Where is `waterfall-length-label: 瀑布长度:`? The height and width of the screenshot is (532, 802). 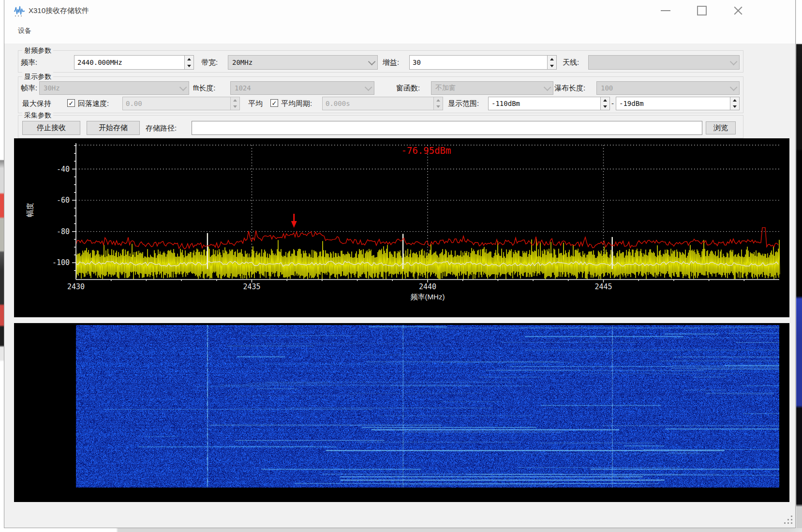
waterfall-length-label: 瀑布长度: is located at coordinates (570, 88).